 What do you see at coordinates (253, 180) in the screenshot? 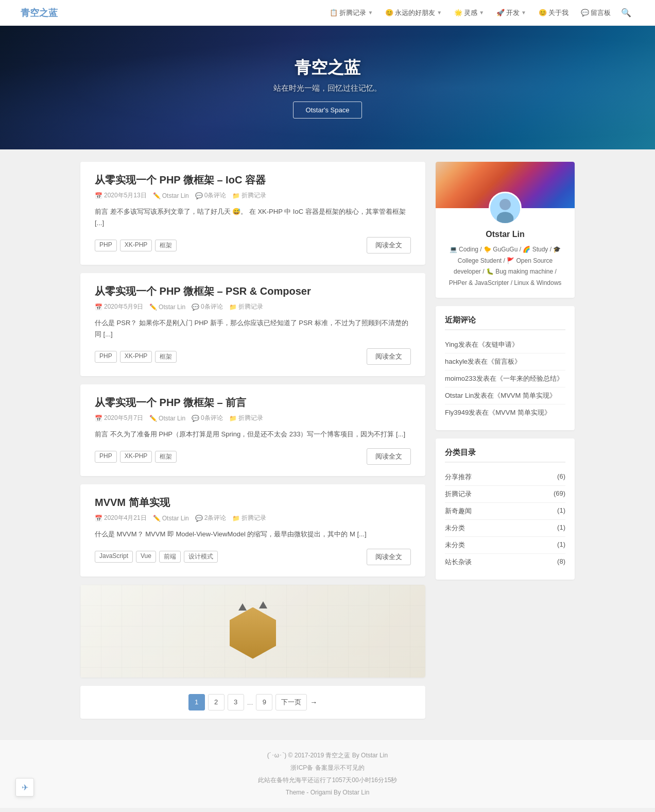
I see `article-title: 从零实现一个 PHP 微框架 – IoC 容器` at bounding box center [253, 180].